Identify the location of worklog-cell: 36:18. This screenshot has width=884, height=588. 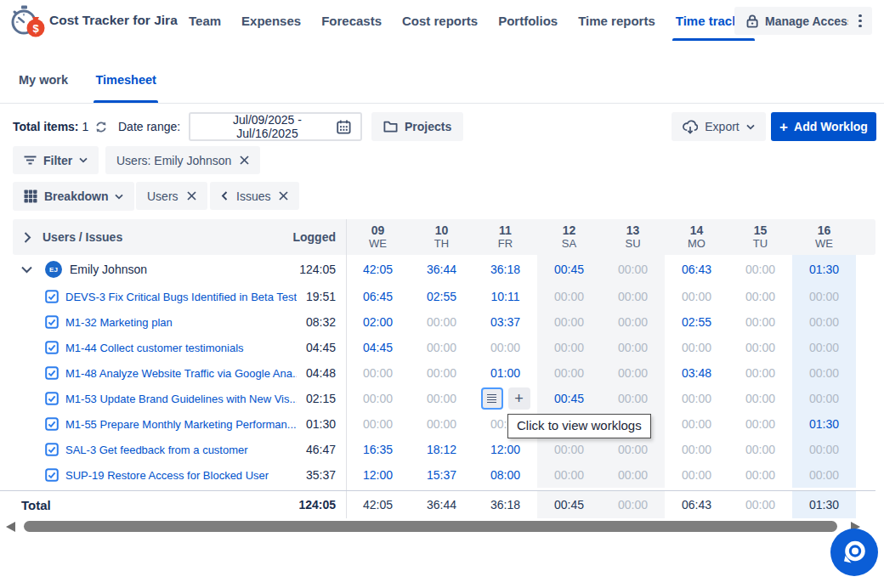
(505, 269).